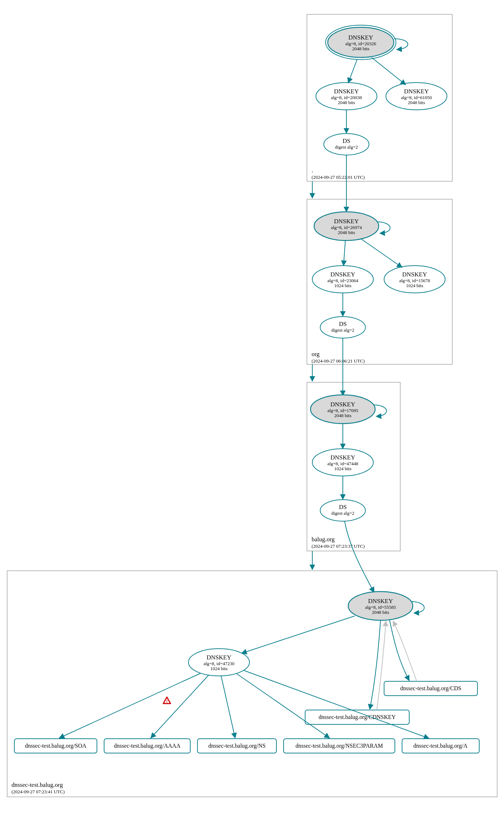 The width and height of the screenshot is (504, 822). I want to click on svg-text: dnssec-test.balug.org/CDNSKEY, so click(358, 717).